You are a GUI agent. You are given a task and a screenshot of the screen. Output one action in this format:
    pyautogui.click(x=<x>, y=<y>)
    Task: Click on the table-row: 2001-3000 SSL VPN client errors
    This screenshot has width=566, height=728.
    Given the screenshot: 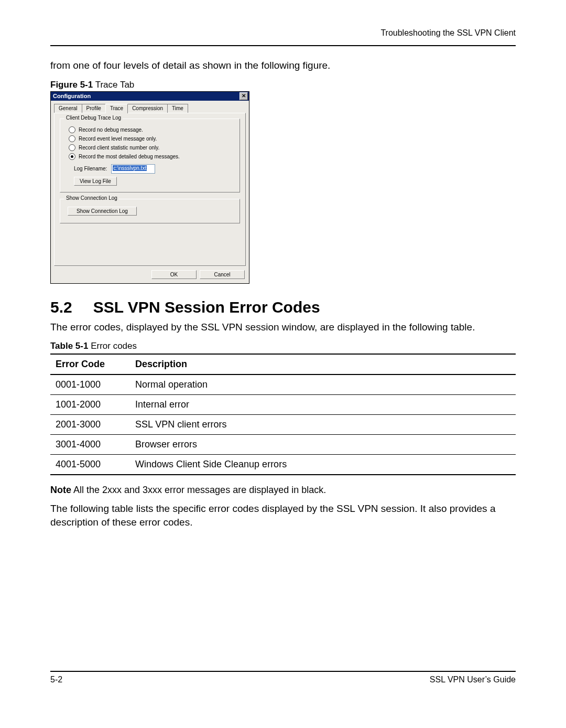 What is the action you would take?
    pyautogui.click(x=283, y=425)
    